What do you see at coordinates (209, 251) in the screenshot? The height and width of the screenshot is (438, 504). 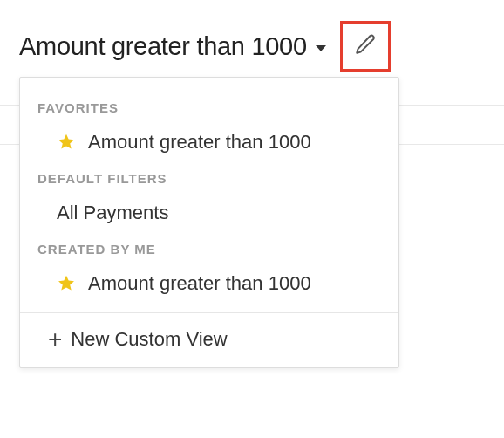 I see `section-created-by-me-header: CREATED BY ME` at bounding box center [209, 251].